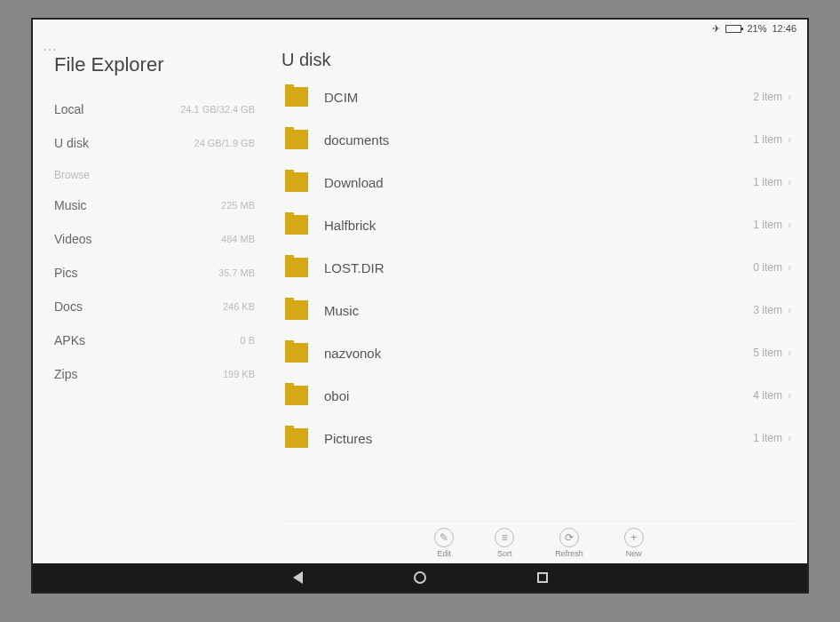 The image size is (840, 622). I want to click on folder-count: 3 item, so click(767, 310).